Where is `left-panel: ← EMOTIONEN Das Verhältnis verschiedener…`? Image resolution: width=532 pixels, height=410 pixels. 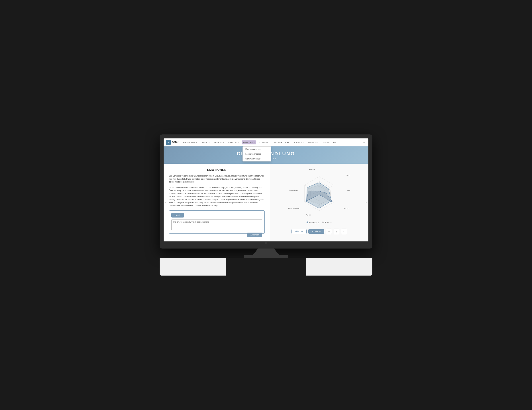
left-panel: ← EMOTIONEN Das Verhältnis verschiedener… is located at coordinates (217, 203).